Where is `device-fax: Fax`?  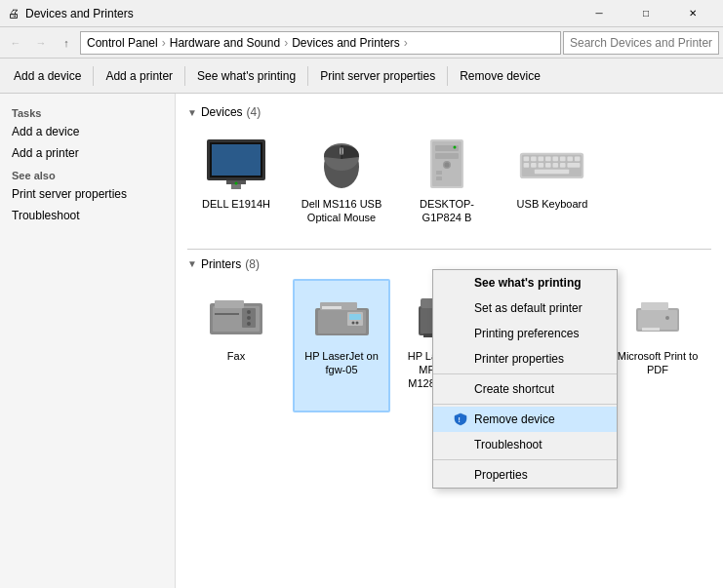 device-fax: Fax is located at coordinates (236, 345).